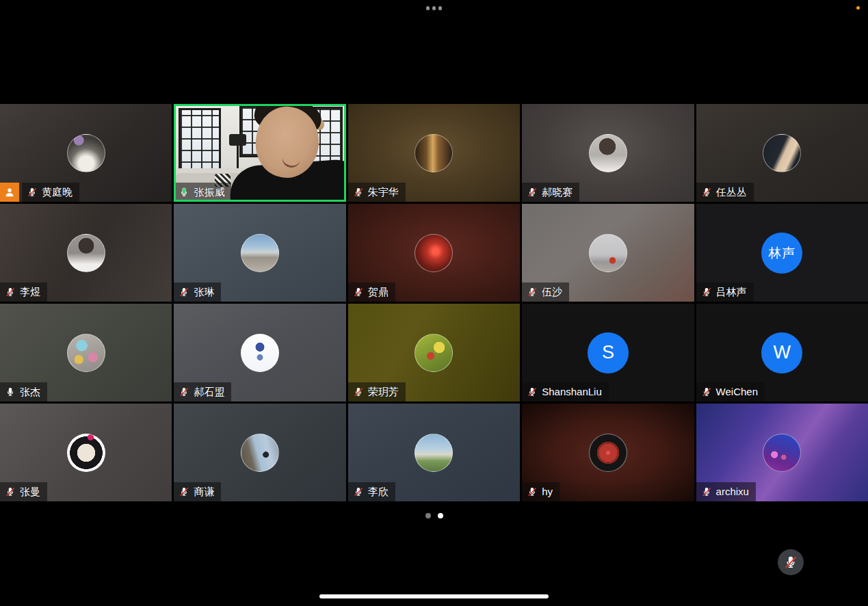  What do you see at coordinates (540, 492) in the screenshot?
I see `nameplate: hy` at bounding box center [540, 492].